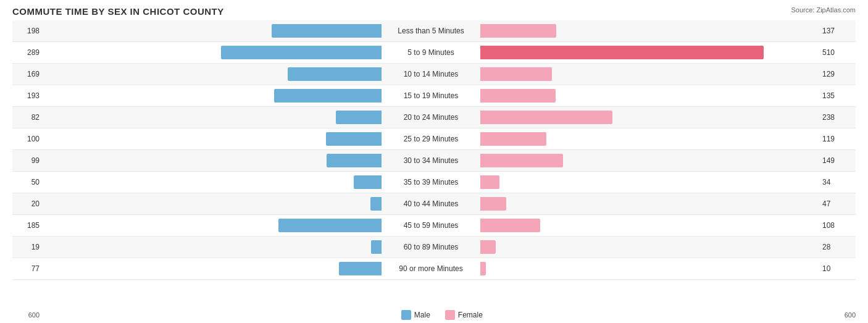 Image resolution: width=868 pixels, height=323 pixels. Describe the element at coordinates (431, 225) in the screenshot. I see `row-label: 45 to 59 Minutes` at that location.